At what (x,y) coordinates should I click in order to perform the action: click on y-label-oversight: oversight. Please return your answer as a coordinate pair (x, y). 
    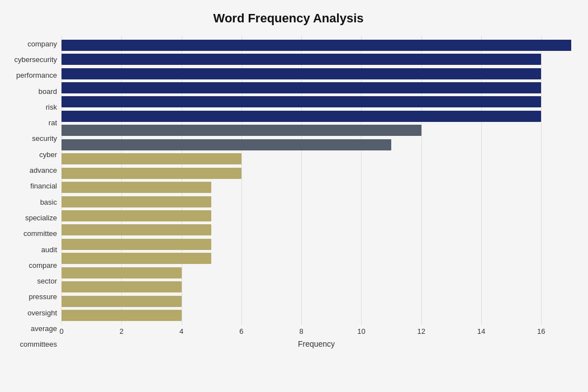
    Looking at the image, I should click on (31, 313).